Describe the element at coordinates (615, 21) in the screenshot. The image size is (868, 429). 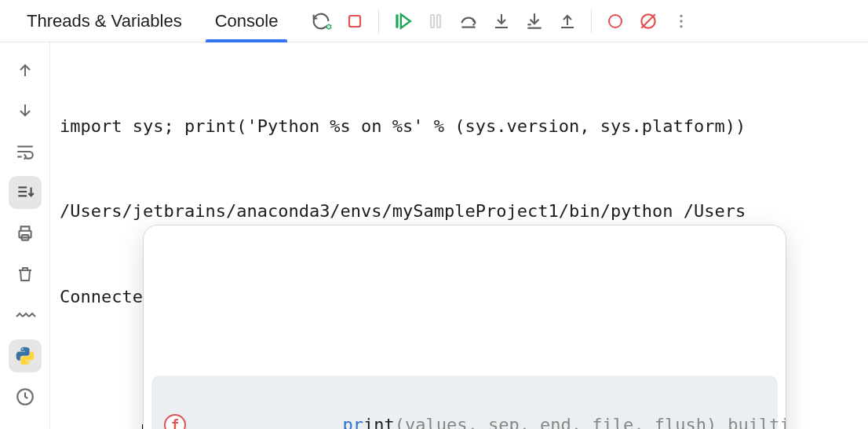
I see `view-breakpoints-icon` at that location.